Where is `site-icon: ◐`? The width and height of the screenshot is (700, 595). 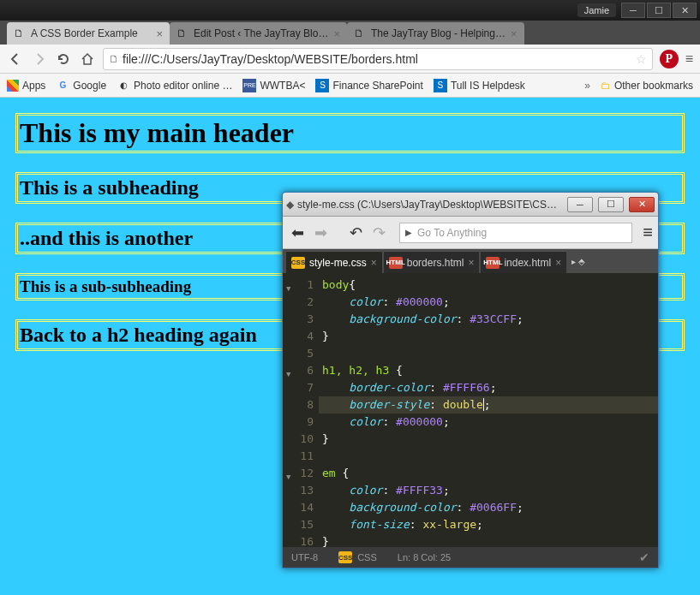
site-icon: ◐ is located at coordinates (123, 86).